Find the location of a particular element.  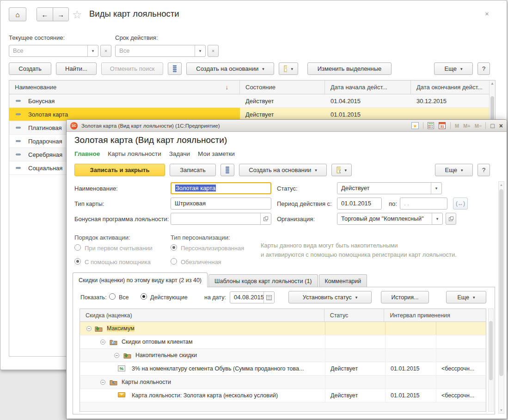

column-name: Наименование ↓ is located at coordinates (125, 87).